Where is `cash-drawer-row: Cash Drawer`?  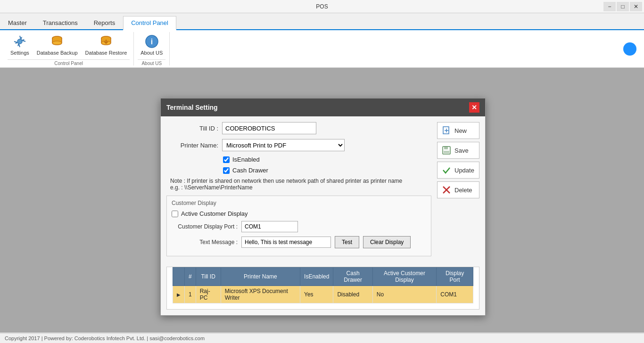
cash-drawer-row: Cash Drawer is located at coordinates (299, 171).